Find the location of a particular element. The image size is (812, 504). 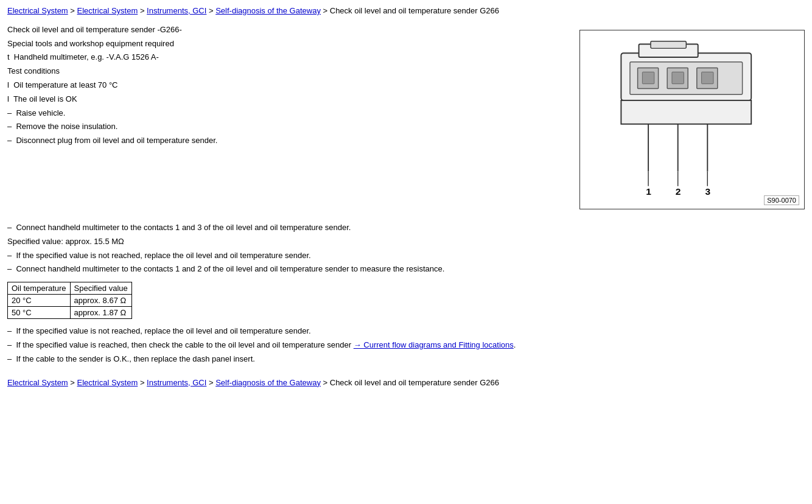

connector-diagram-box: 1 2 3 S90-0070 is located at coordinates (692, 119).